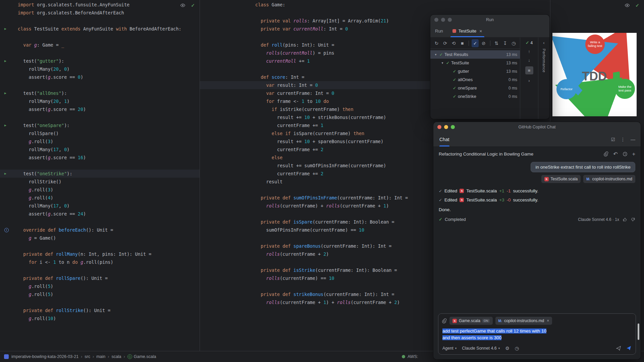 Image resolution: width=644 pixels, height=362 pixels. I want to click on breadcrumb-item: main, so click(101, 357).